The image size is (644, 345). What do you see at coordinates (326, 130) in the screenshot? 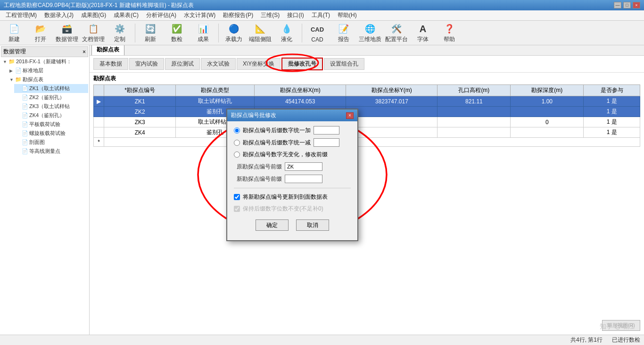
I see `input-add-value` at bounding box center [326, 130].